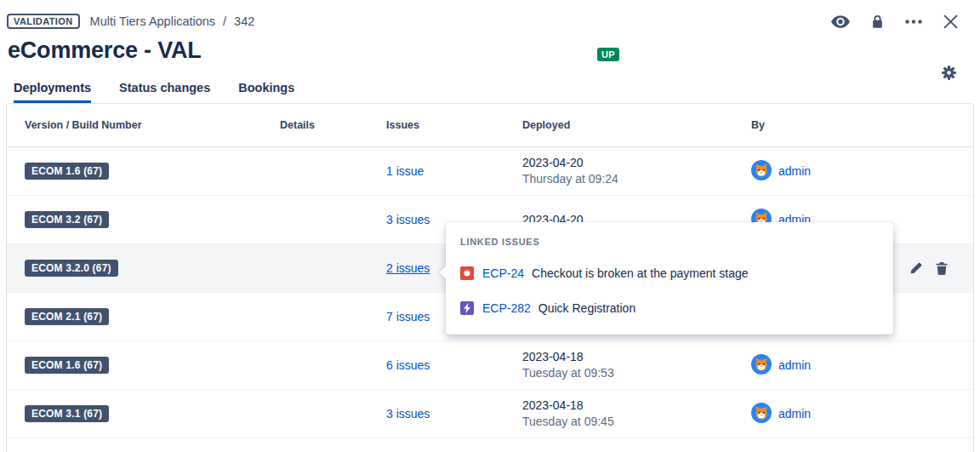 Image resolution: width=980 pixels, height=452 pixels. What do you see at coordinates (942, 269) in the screenshot?
I see `delete-trash-icon` at bounding box center [942, 269].